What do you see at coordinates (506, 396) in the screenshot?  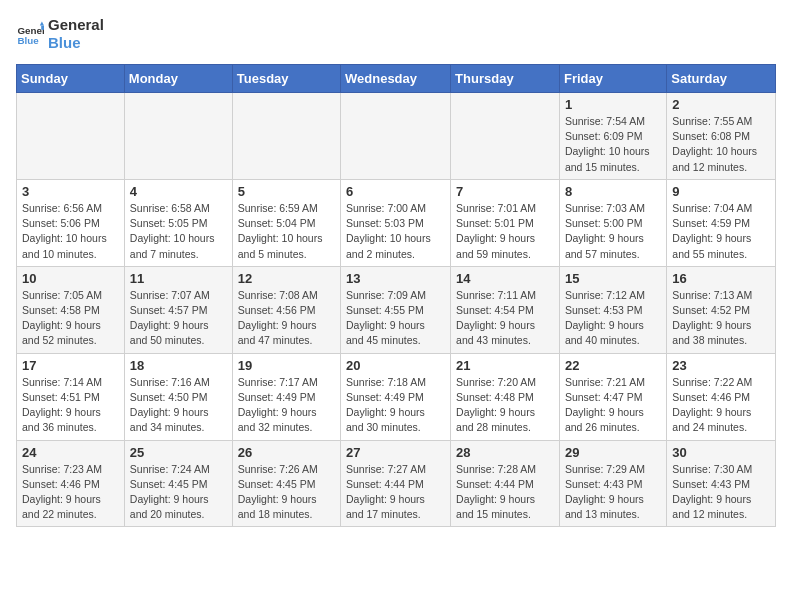 I see `calendar-day-cell: 21Sunrise: 7:20 AM Sunset: 4:48 PM Dayli…` at bounding box center [506, 396].